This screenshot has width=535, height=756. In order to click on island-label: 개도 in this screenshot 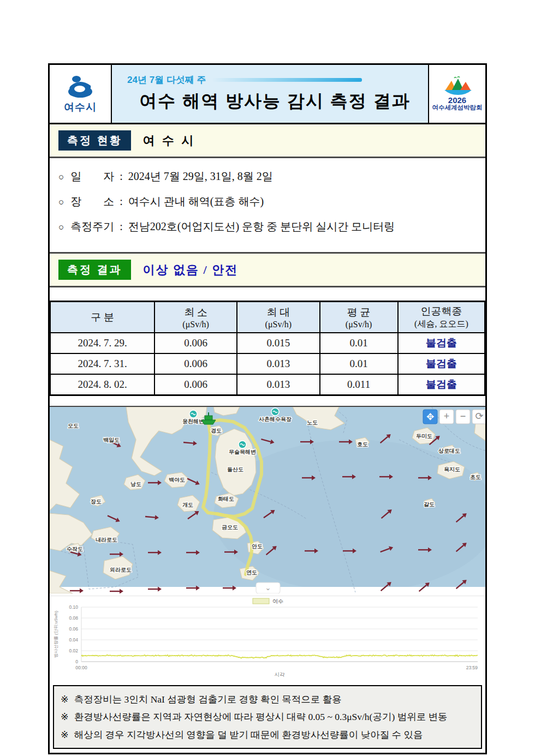, I will do `click(188, 505)`.